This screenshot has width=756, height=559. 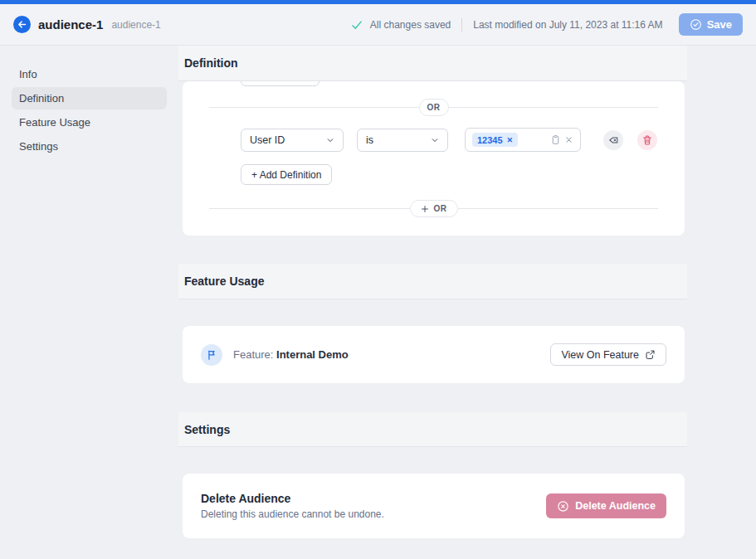 I want to click on delete-audience-card: Delete Audience Deleting this audience c…, so click(x=433, y=506).